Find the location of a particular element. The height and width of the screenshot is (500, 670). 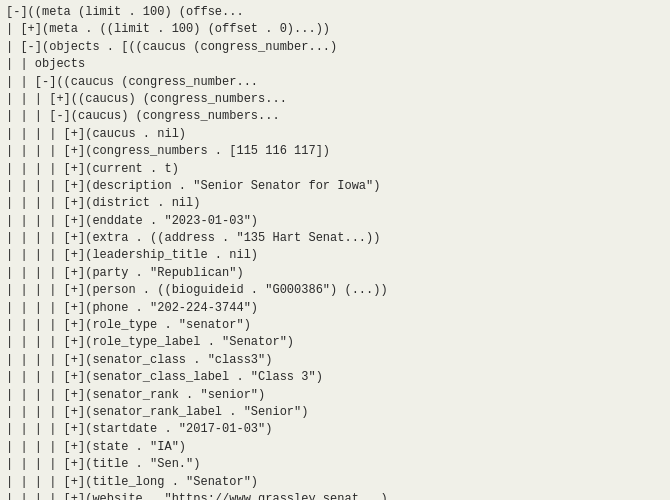

code-line: | | | | [+](caucus . nil) is located at coordinates (335, 134).